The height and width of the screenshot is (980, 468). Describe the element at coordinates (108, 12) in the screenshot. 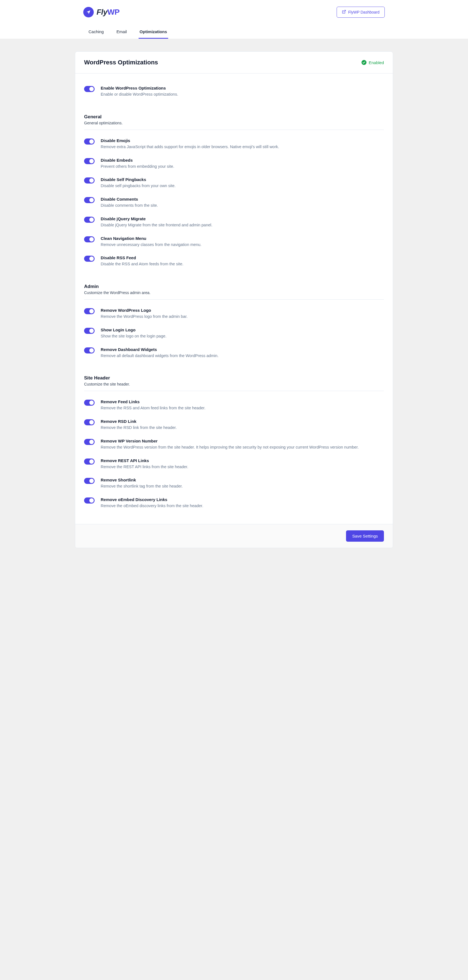

I see `brand-name: FlyWP` at that location.